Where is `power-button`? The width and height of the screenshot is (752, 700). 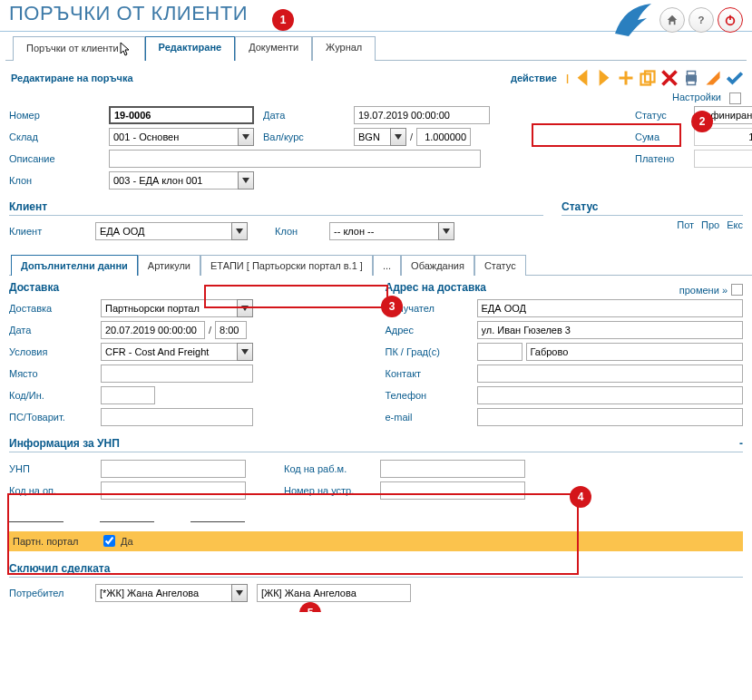 power-button is located at coordinates (730, 20).